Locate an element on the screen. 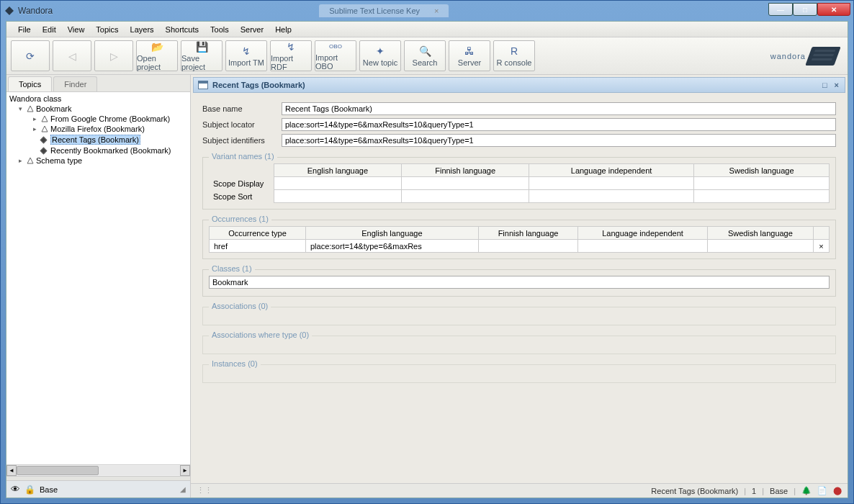 The image size is (854, 504). import-rdf-button: ↯Import RDF is located at coordinates (291, 56).